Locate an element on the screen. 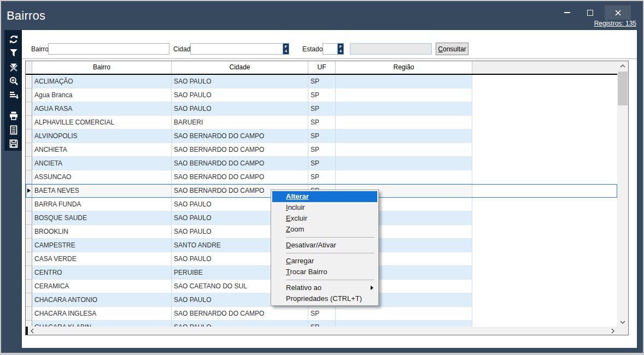 The image size is (644, 355). cidade-f4-lookup-button: F4 is located at coordinates (286, 49).